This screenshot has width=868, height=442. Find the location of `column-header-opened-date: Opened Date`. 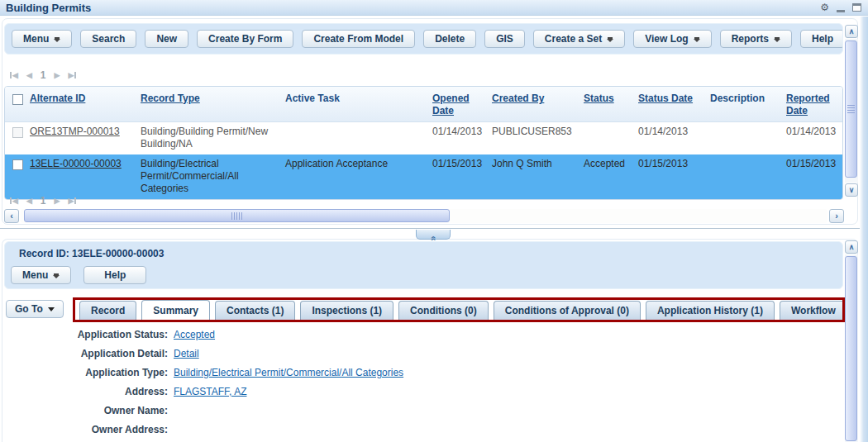

column-header-opened-date: Opened Date is located at coordinates (451, 104).